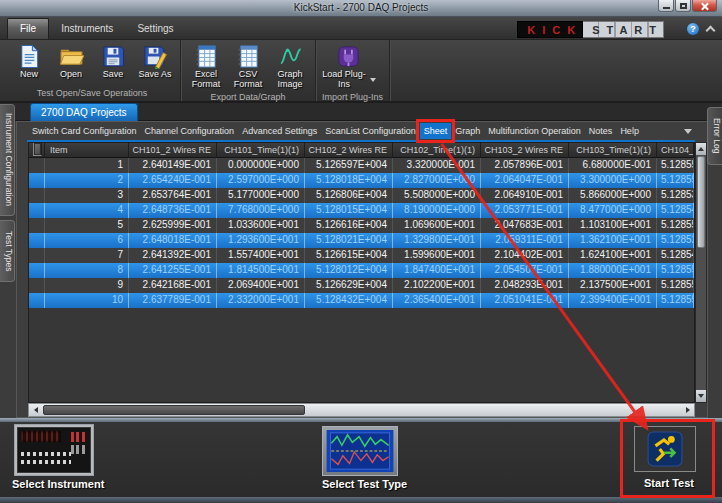 The image size is (722, 503). I want to click on value-cell: 5.126597E+004, so click(349, 166).